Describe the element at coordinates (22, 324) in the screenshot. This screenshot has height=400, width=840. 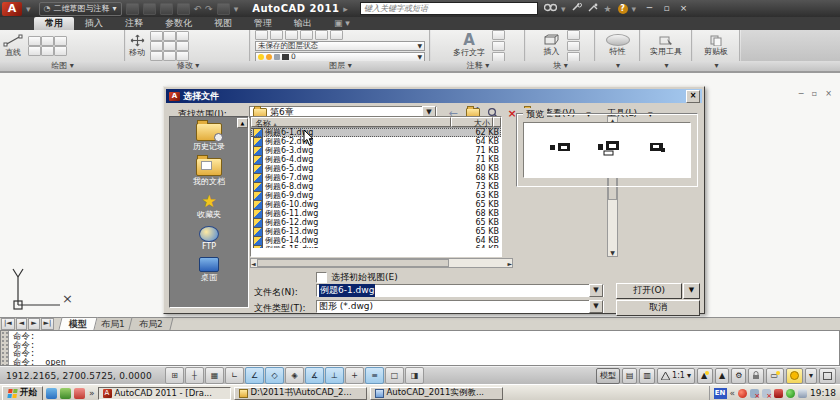
I see `prev-tab-button: ◄` at that location.